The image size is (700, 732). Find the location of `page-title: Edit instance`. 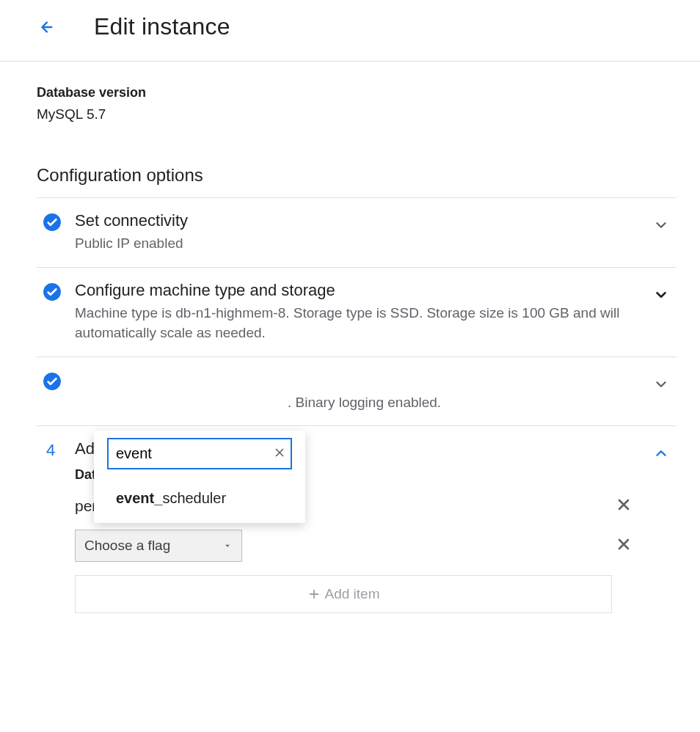

page-title: Edit instance is located at coordinates (162, 26).